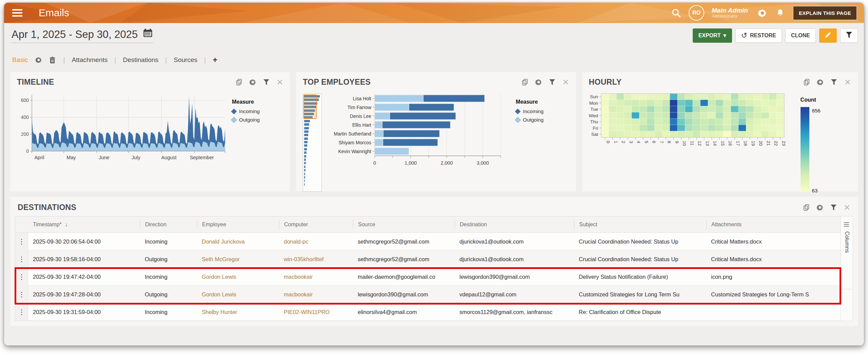 The image size is (868, 355). Describe the element at coordinates (215, 60) in the screenshot. I see `add-tab-button: +` at that location.